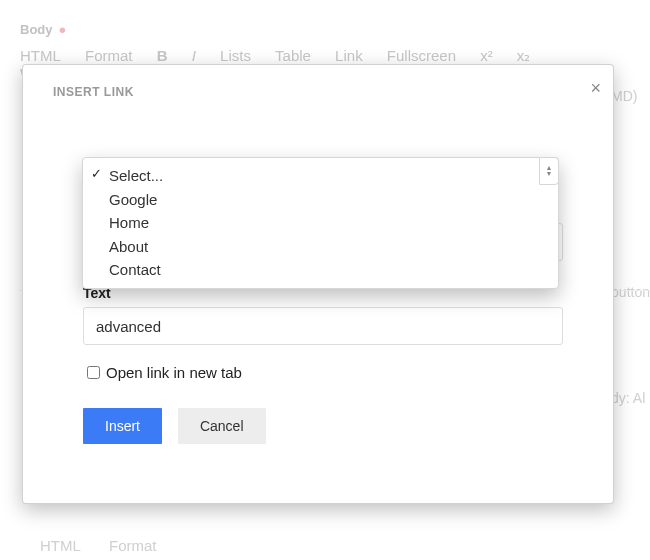 Image resolution: width=650 pixels, height=560 pixels. Describe the element at coordinates (122, 426) in the screenshot. I see `insert-button: Insert` at that location.